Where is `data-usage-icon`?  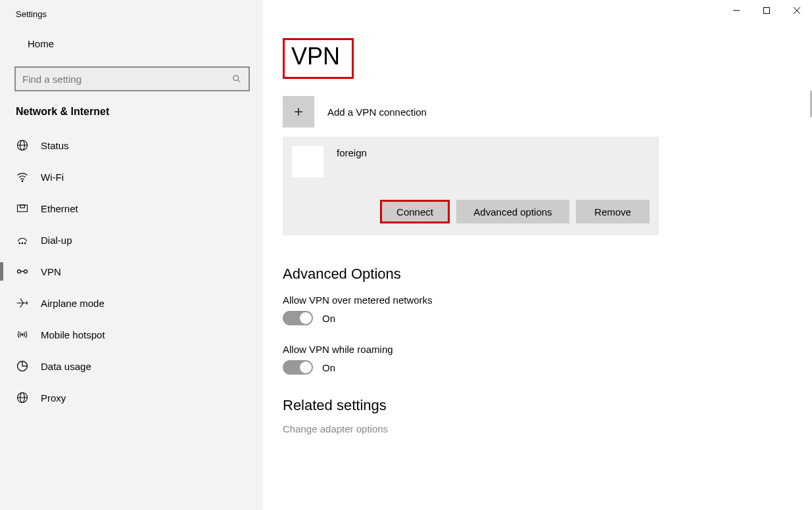
data-usage-icon is located at coordinates (22, 366).